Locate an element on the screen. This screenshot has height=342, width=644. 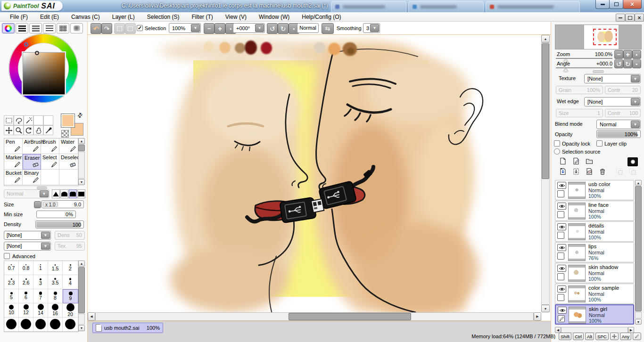
nav-zoom-in-button is located at coordinates (628, 55).